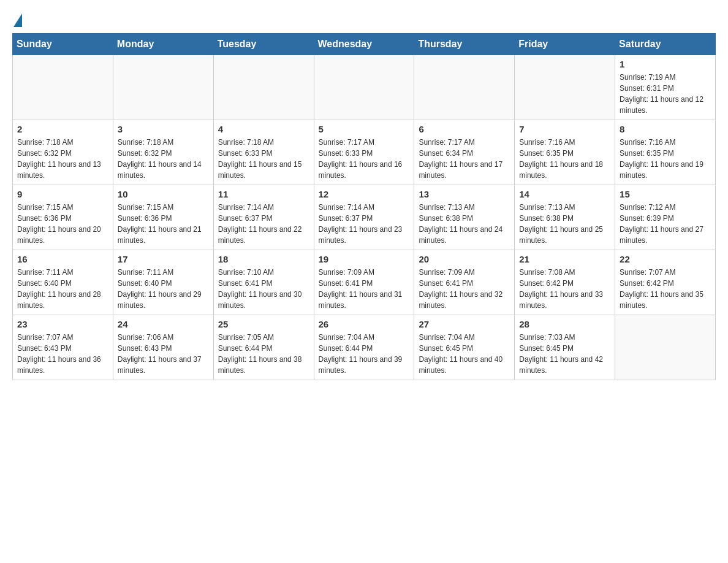 Image resolution: width=728 pixels, height=563 pixels. I want to click on day-number: 5, so click(364, 129).